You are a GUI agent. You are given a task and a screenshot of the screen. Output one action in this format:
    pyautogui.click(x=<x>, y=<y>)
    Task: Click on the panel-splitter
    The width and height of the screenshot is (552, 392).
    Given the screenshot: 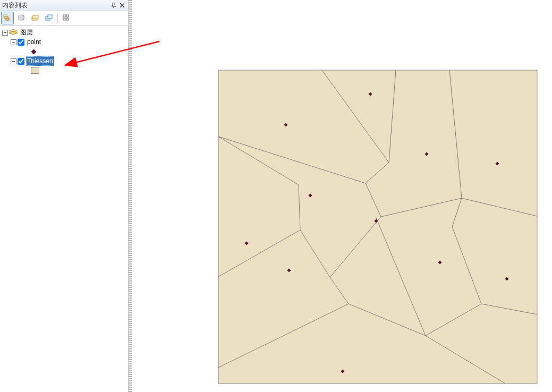 What is the action you would take?
    pyautogui.click(x=131, y=196)
    